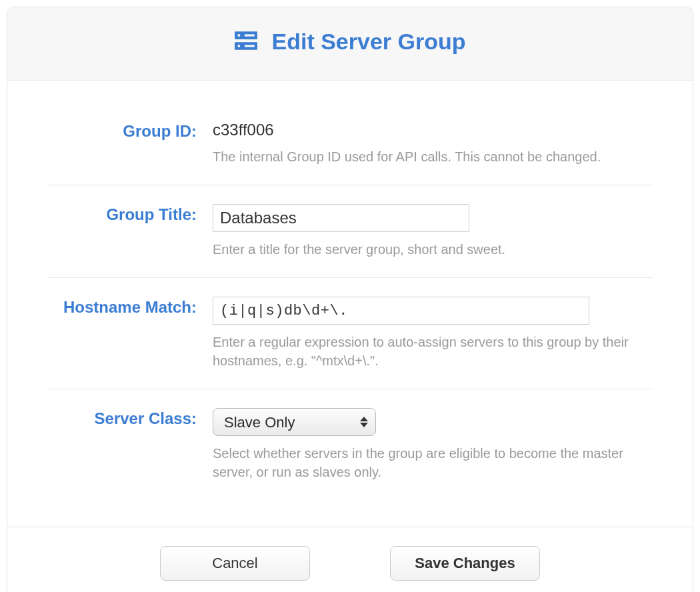 The width and height of the screenshot is (700, 592). I want to click on dialog-title: Edit Server Group, so click(369, 41).